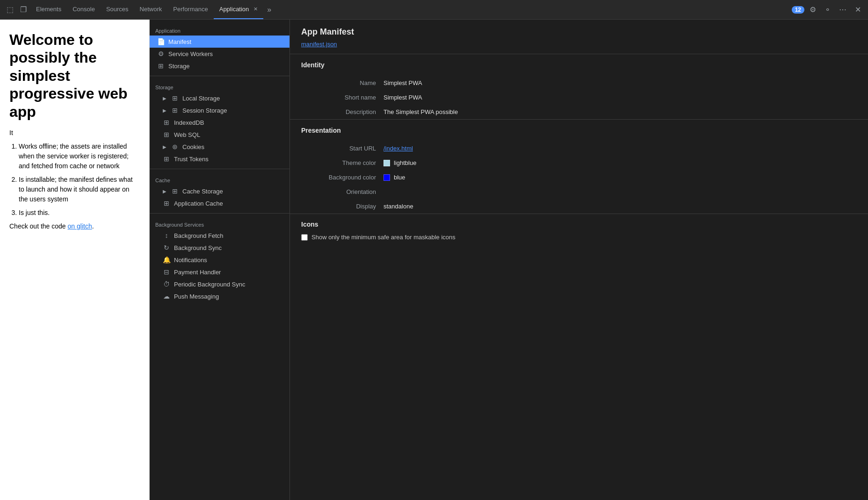 The width and height of the screenshot is (868, 500). What do you see at coordinates (161, 66) in the screenshot?
I see `storage-icon: ⊞` at bounding box center [161, 66].